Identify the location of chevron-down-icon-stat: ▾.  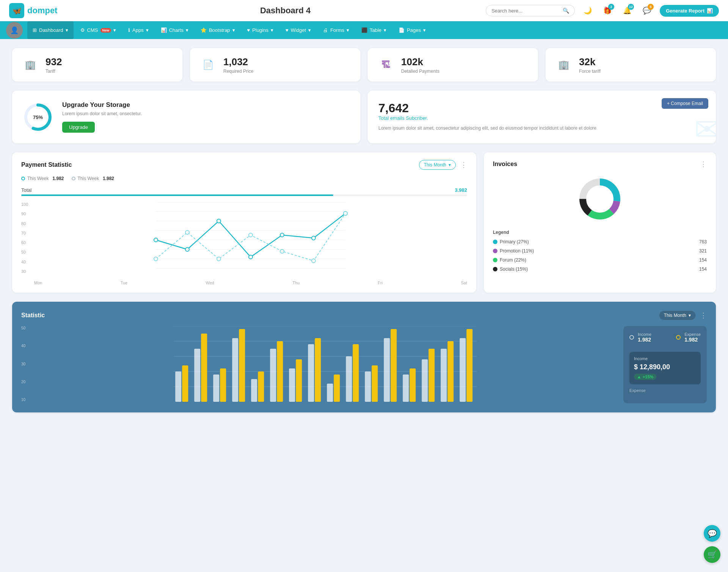
(690, 315).